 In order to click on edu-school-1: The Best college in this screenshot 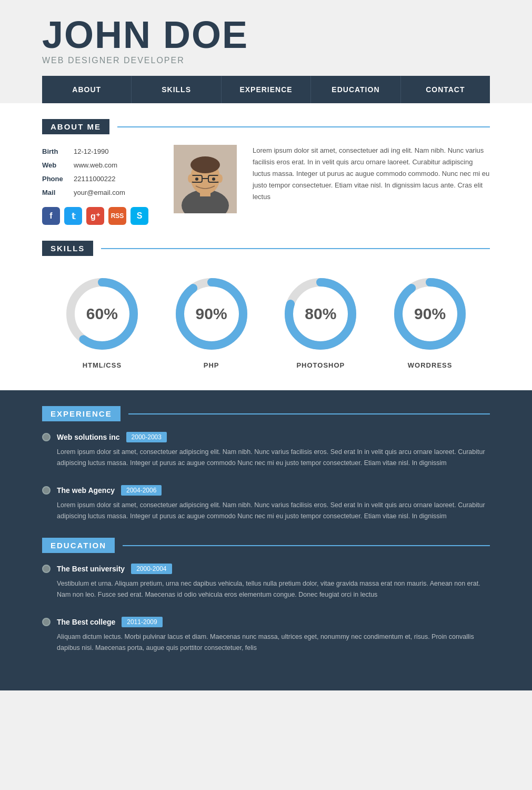, I will do `click(86, 622)`.